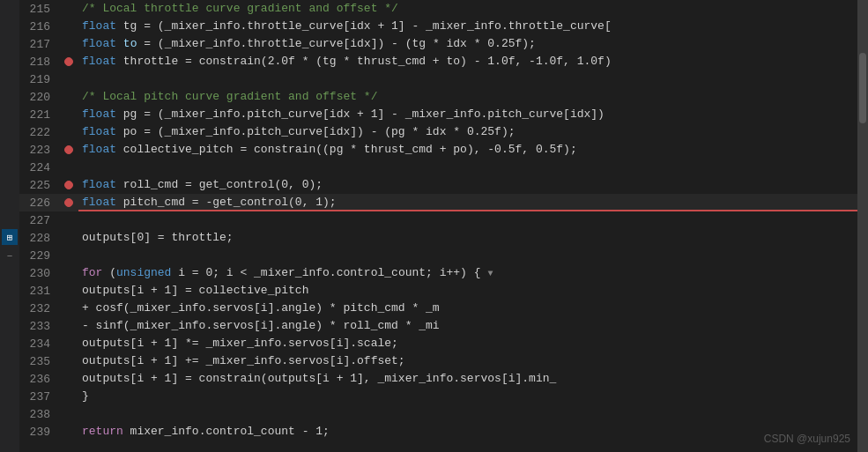 Image resolution: width=868 pixels, height=452 pixels. What do you see at coordinates (10, 256) in the screenshot?
I see `minus-icon: −` at bounding box center [10, 256].